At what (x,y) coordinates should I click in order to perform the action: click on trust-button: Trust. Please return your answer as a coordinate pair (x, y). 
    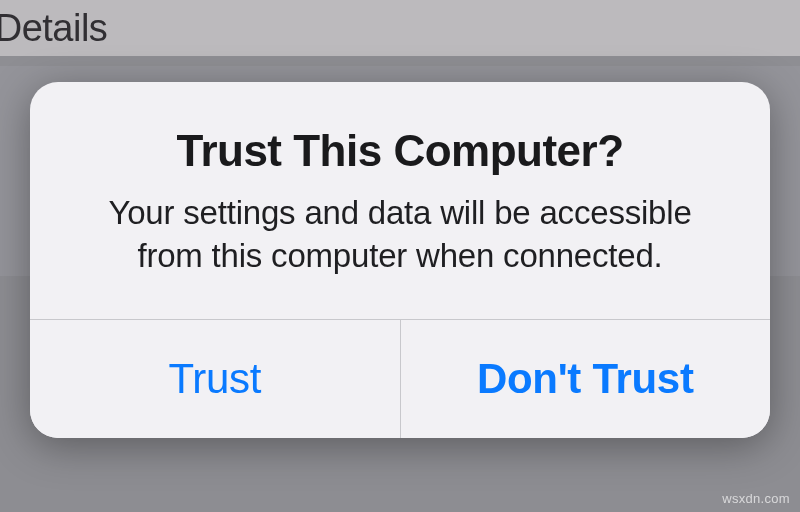
    Looking at the image, I should click on (216, 379).